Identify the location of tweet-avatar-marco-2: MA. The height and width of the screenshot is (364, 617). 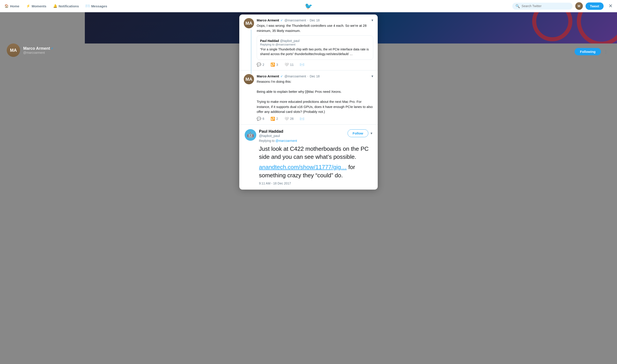
(249, 79).